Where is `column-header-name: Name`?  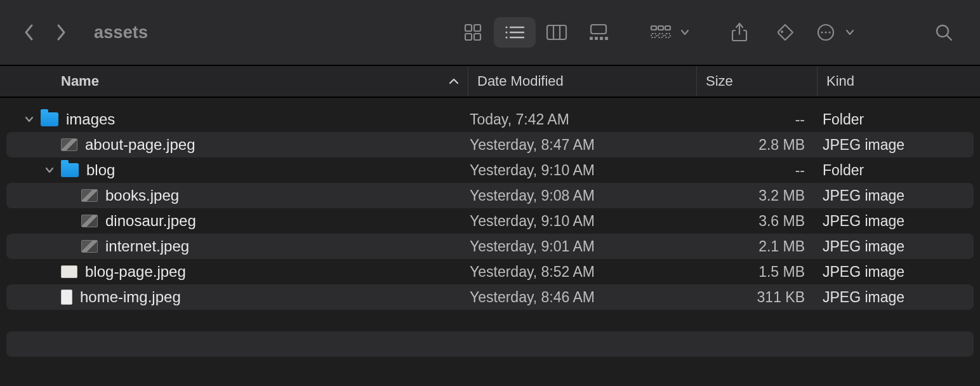 column-header-name: Name is located at coordinates (234, 81).